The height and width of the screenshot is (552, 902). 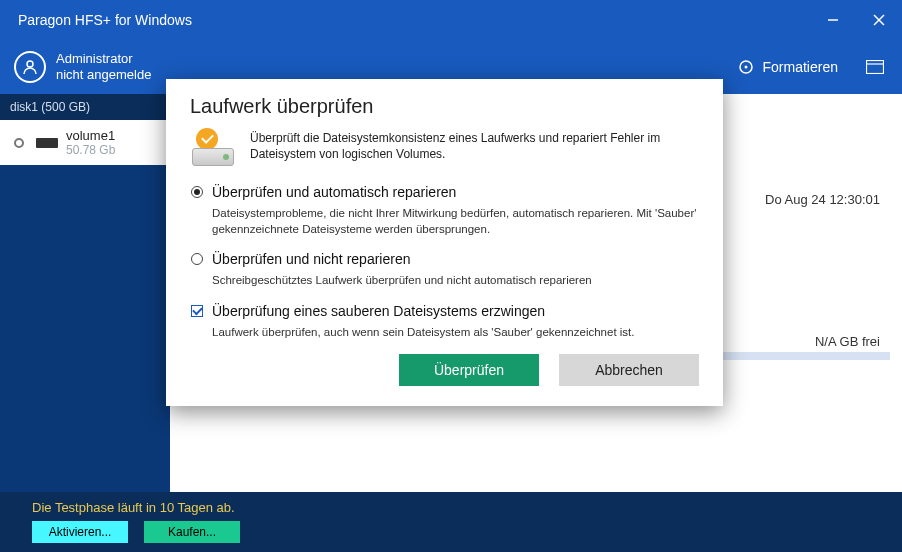 What do you see at coordinates (444, 106) in the screenshot?
I see `dialog-title: Laufwerk überprüfen` at bounding box center [444, 106].